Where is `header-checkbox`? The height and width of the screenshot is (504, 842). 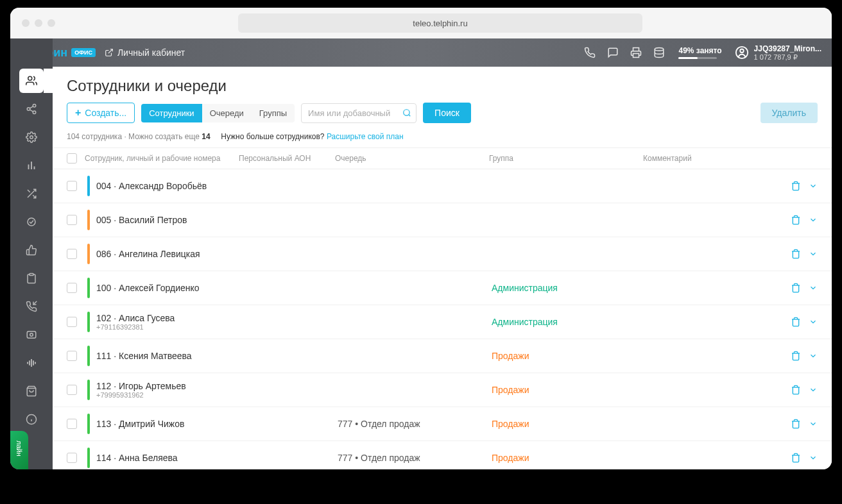
header-checkbox is located at coordinates (72, 158).